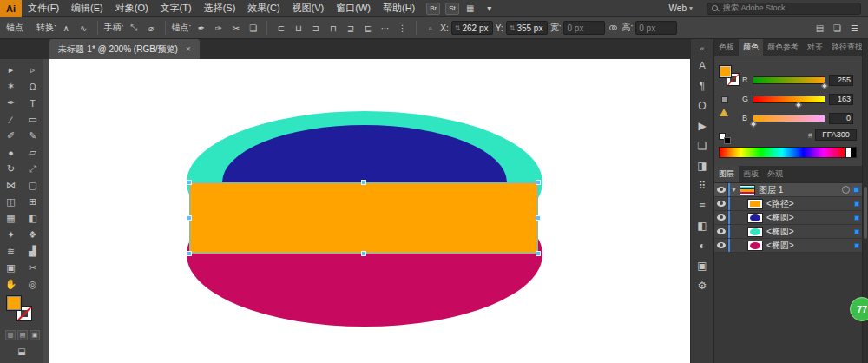 The height and width of the screenshot is (363, 868). I want to click on artboard-tool: ▣, so click(10, 267).